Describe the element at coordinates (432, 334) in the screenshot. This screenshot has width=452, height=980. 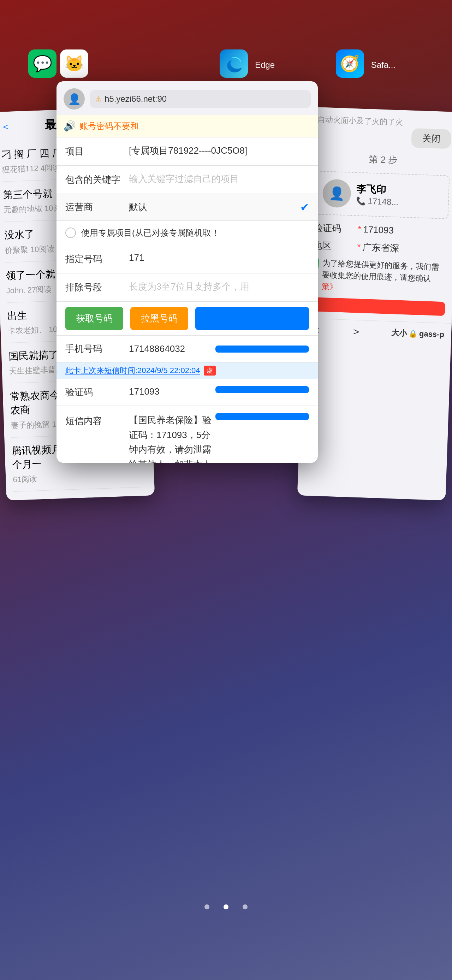
I see `safari-lock-domain: gass-p` at that location.